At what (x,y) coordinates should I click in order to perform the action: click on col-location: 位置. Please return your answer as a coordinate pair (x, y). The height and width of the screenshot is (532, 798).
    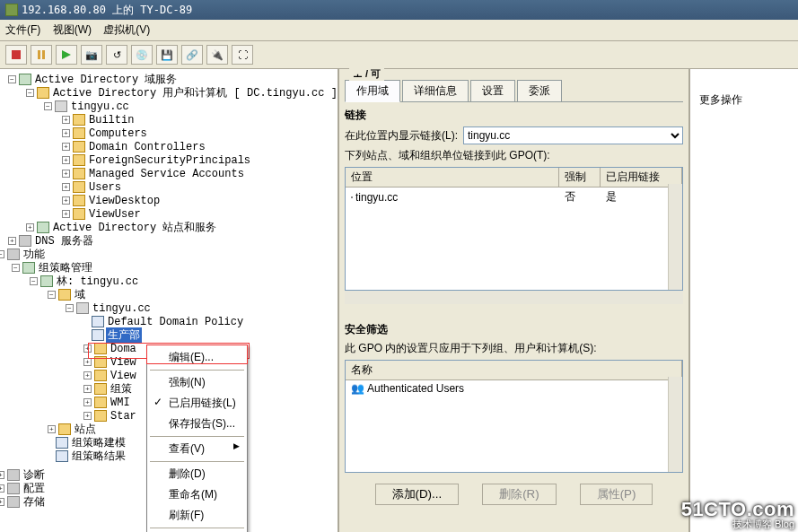
    Looking at the image, I should click on (452, 178).